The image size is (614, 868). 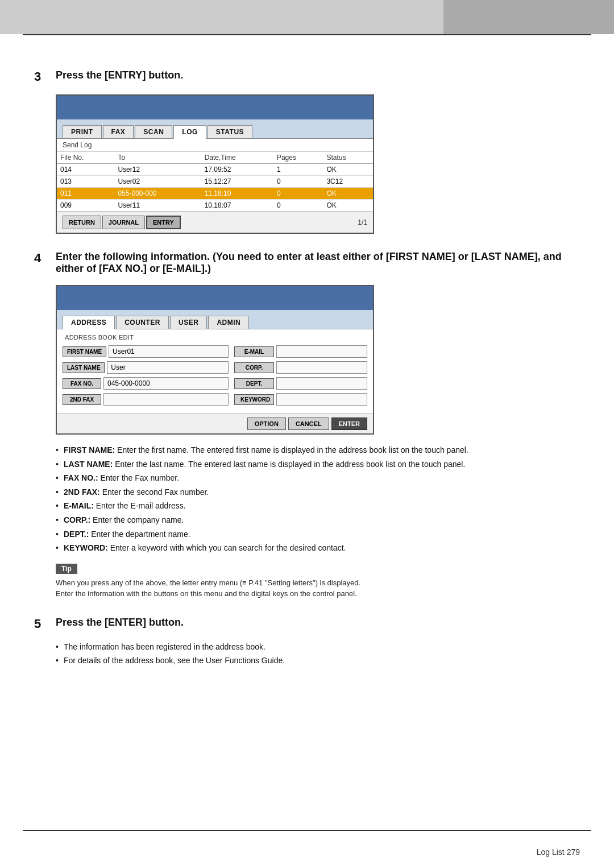 I want to click on addr-row-faxno: Fax No., so click(x=146, y=383).